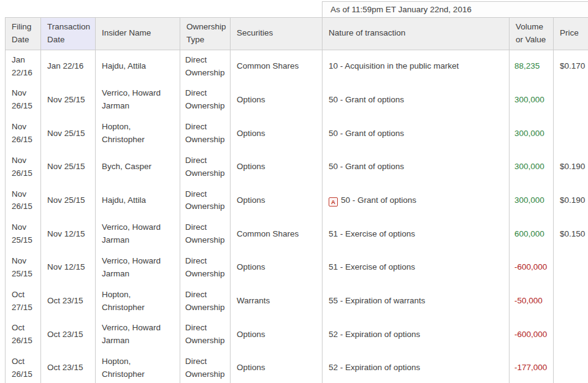  What do you see at coordinates (532, 34) in the screenshot?
I see `column-header-volume: Volume or Value` at bounding box center [532, 34].